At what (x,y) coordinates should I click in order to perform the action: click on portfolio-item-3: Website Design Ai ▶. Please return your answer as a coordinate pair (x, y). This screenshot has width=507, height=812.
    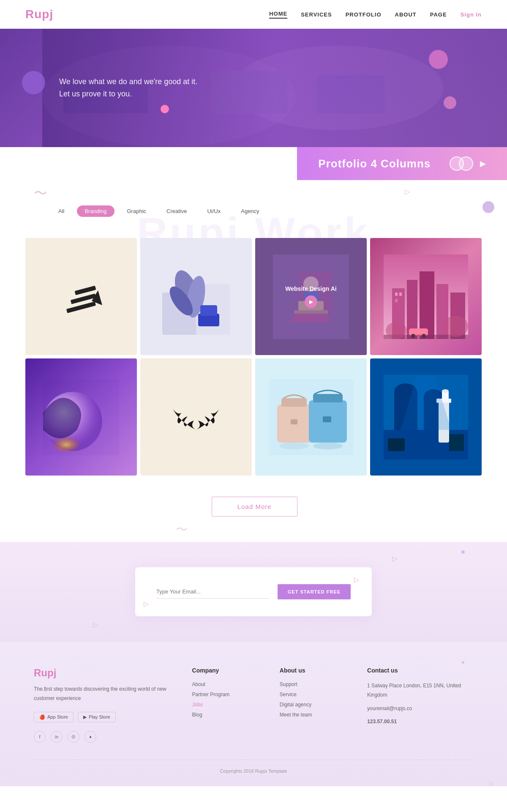
    Looking at the image, I should click on (311, 297).